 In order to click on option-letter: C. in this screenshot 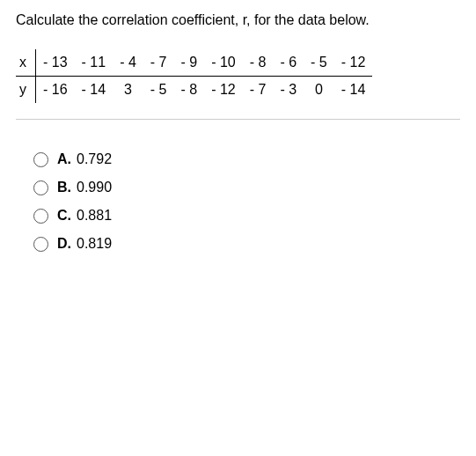, I will do `click(64, 216)`.